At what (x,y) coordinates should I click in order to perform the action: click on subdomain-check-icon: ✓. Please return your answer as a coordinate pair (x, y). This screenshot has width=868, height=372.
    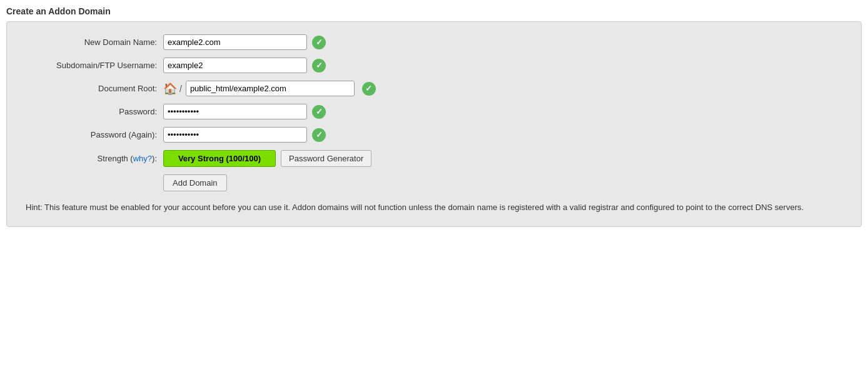
    Looking at the image, I should click on (319, 66).